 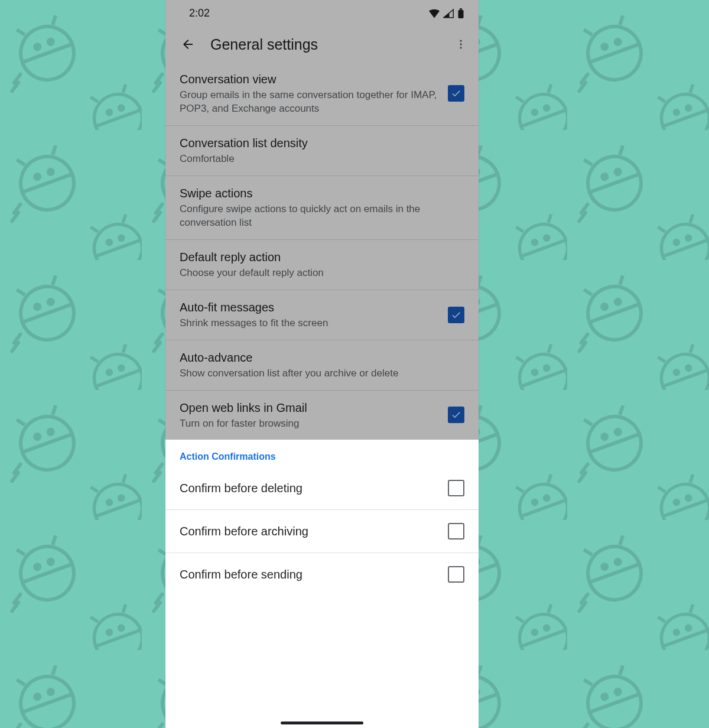 I want to click on setting-title: Confirm before sending, so click(x=311, y=574).